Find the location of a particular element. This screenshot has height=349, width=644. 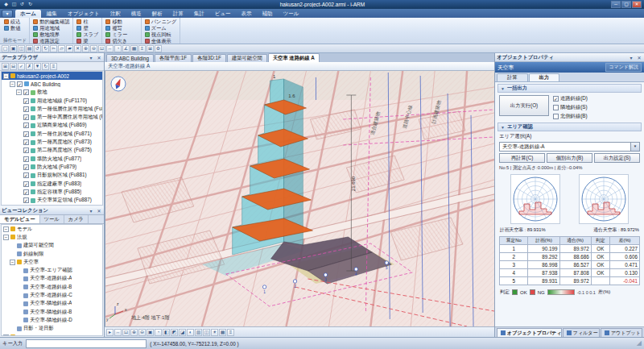

section-icon: ◫ is located at coordinates (206, 332).